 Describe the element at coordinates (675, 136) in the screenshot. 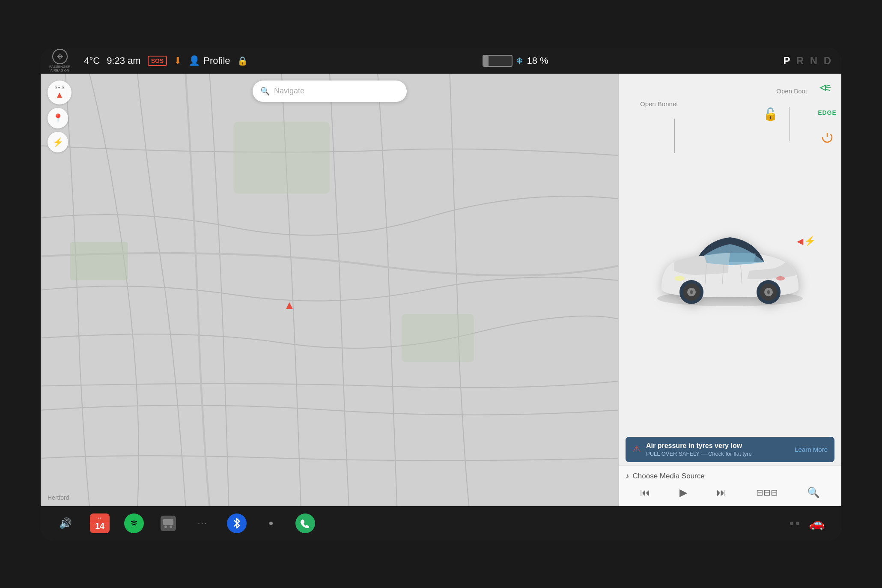

I see `bonnet-connector-line` at that location.